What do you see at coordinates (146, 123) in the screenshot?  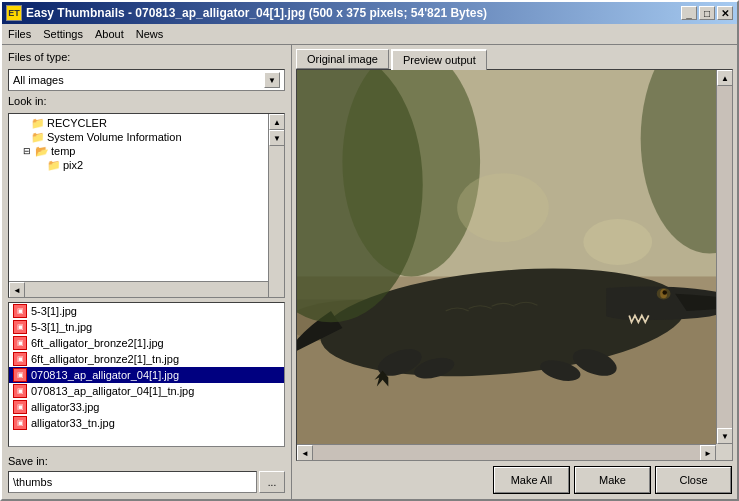 I see `tree-item-recycler: 📁 RECYCLER` at bounding box center [146, 123].